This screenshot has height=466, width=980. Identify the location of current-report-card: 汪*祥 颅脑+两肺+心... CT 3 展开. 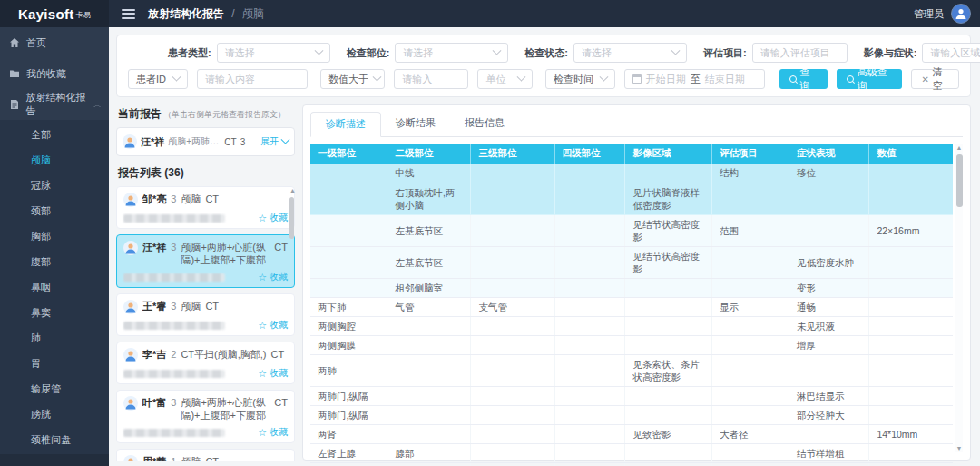
(205, 142).